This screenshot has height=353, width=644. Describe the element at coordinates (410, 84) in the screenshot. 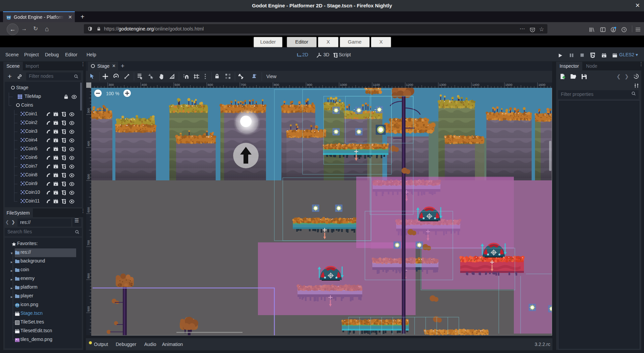

I see `svg-text: 1200` at that location.